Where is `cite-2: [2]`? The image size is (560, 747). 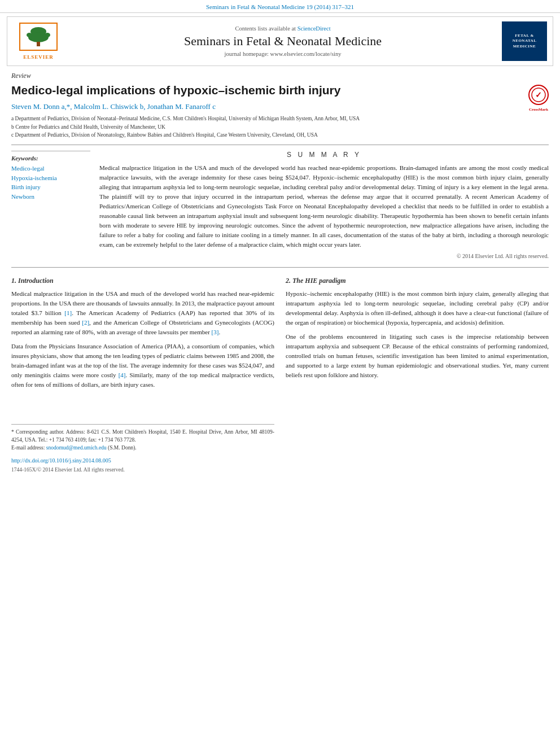 cite-2: [2] is located at coordinates (86, 322).